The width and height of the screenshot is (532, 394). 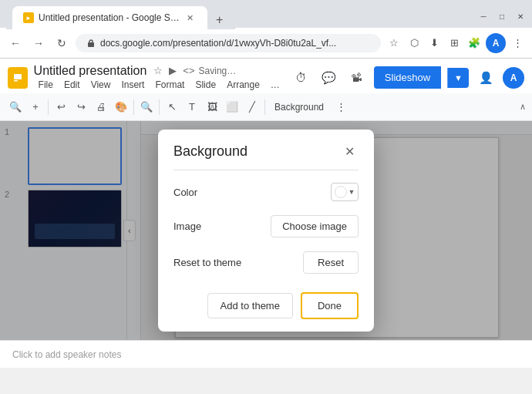 I want to click on reset-button: Reset, so click(x=331, y=262).